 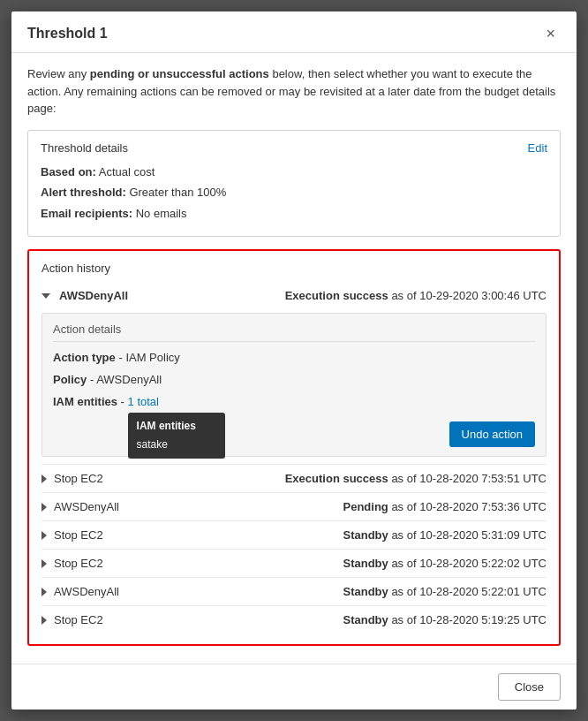 What do you see at coordinates (180, 74) in the screenshot?
I see `intro-text-bold: pending or unsuccessful actions` at bounding box center [180, 74].